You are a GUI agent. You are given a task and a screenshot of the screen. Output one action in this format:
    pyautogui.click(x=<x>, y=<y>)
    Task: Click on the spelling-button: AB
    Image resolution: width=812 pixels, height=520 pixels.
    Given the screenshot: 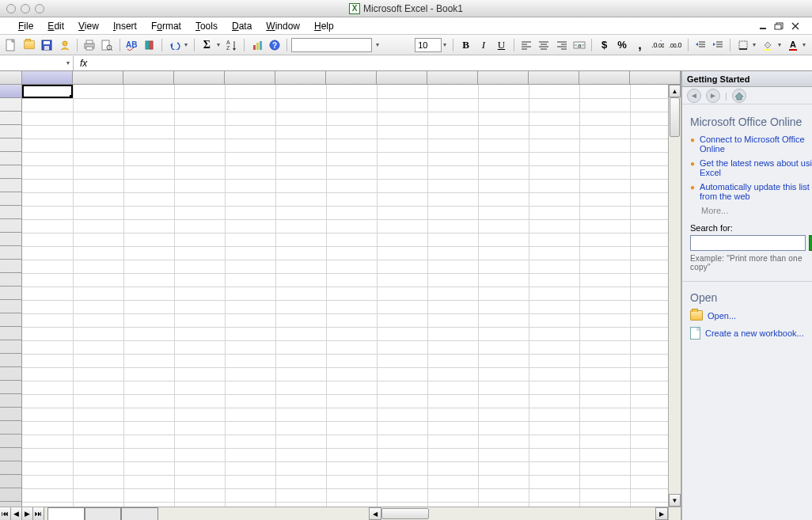 What is the action you would take?
    pyautogui.click(x=132, y=45)
    